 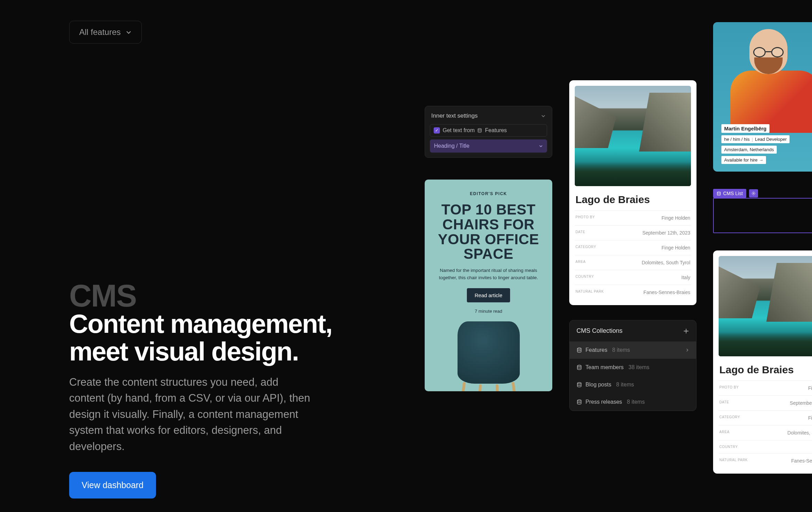 What do you see at coordinates (765, 461) in the screenshot?
I see `lake-meta-row: NATURAL PARK Fanes-Senn` at bounding box center [765, 461].